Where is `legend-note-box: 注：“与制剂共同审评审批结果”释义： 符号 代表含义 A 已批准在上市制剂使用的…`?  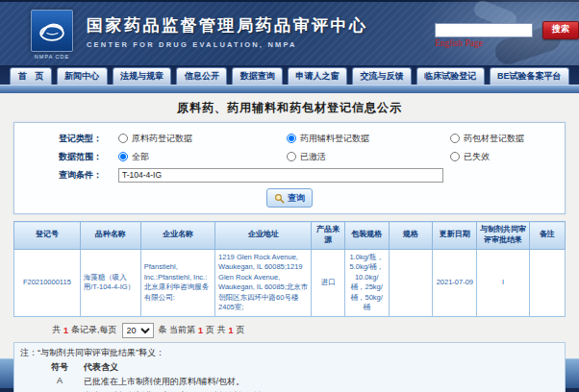
legend-note-box: 注：“与制剂共同审评审批结果”释义： 符号 代表含义 A 已批准在上市制剂使用的… is located at coordinates (290, 367).